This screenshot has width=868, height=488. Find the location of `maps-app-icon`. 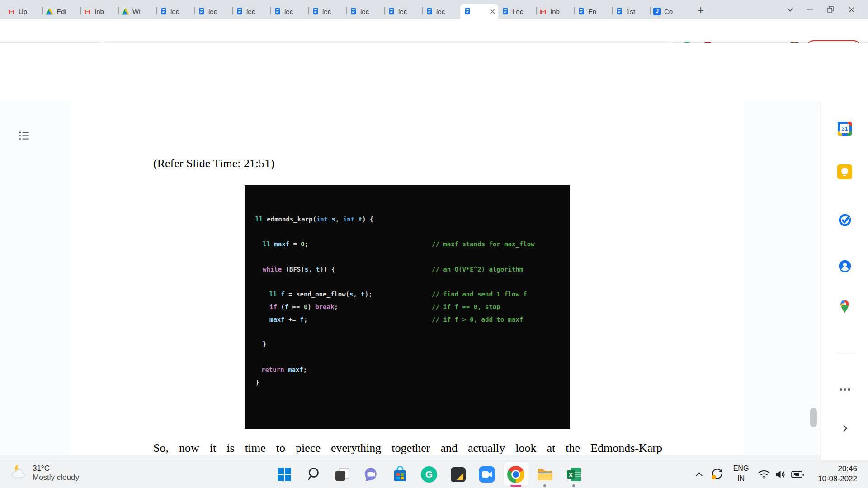

maps-app-icon is located at coordinates (844, 306).